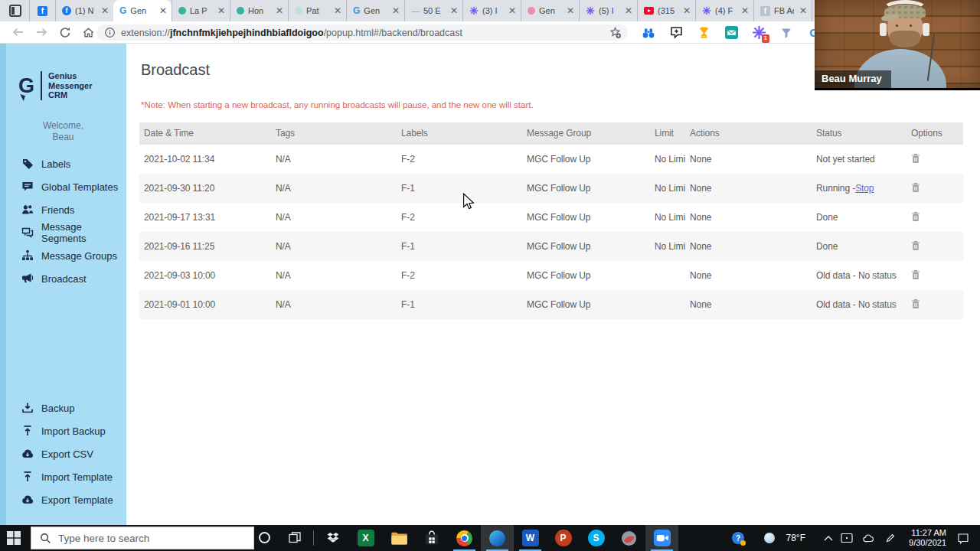  What do you see at coordinates (63, 408) in the screenshot?
I see `sidebar-item-backup: Backup` at bounding box center [63, 408].